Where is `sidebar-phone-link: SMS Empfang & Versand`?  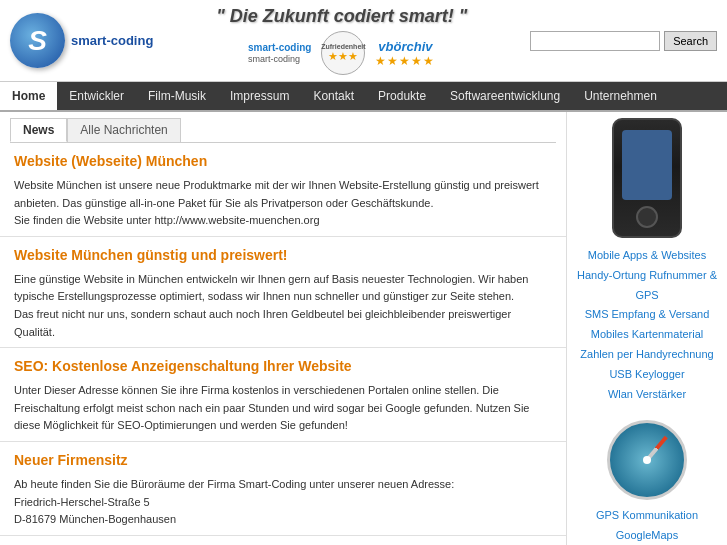
sidebar-phone-link: SMS Empfang & Versand is located at coordinates (647, 315).